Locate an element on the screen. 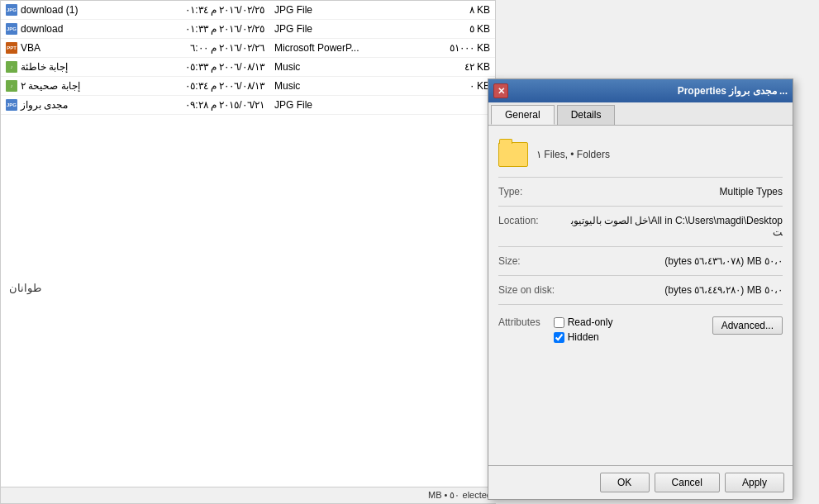 The height and width of the screenshot is (504, 819). file-size: ٤٢ KB is located at coordinates (456, 68).